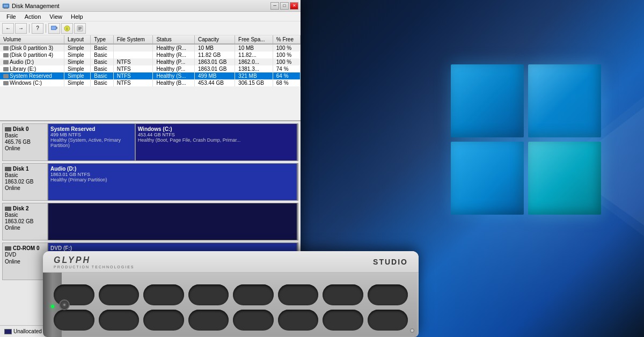 Image resolution: width=644 pixels, height=337 pixels. Describe the element at coordinates (32, 48) in the screenshot. I see `cell-volume: (Disk 0 partition 3)` at that location.